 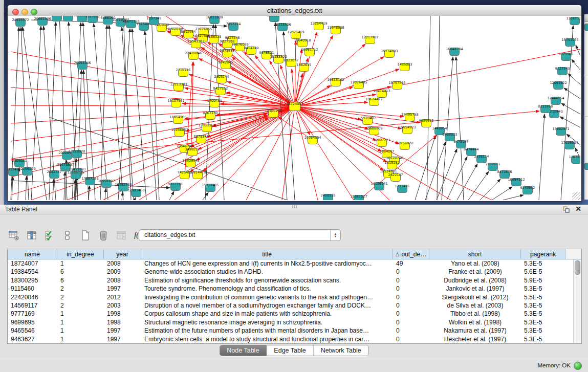 I want to click on table-cell: Dudbridge et al. (2008), so click(x=475, y=280).